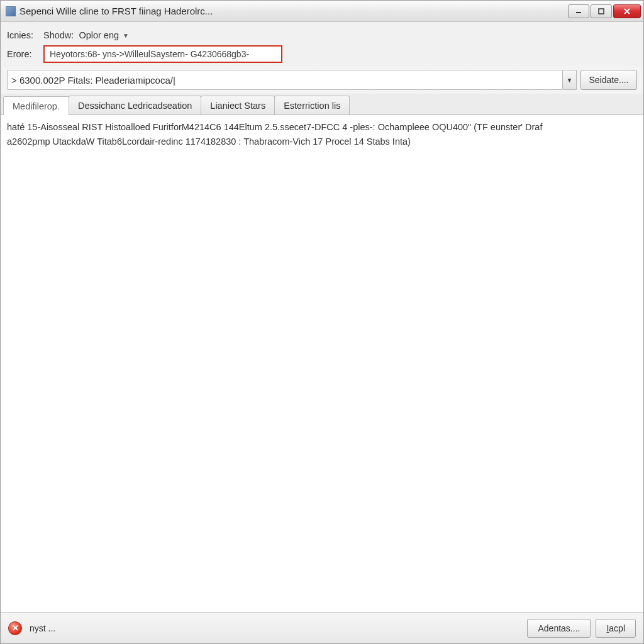 This screenshot has width=644, height=644. I want to click on tab-lianiect: Lianiect Stars, so click(238, 105).